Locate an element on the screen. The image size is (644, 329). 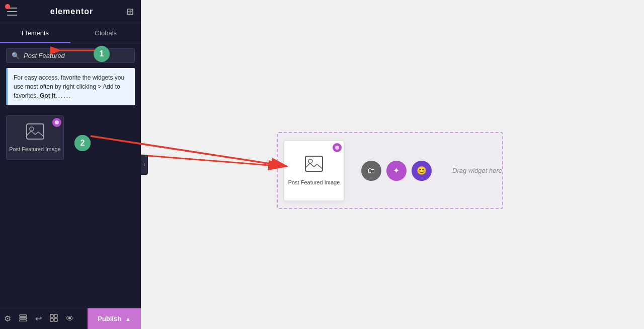
logo-area is located at coordinates (12, 12).